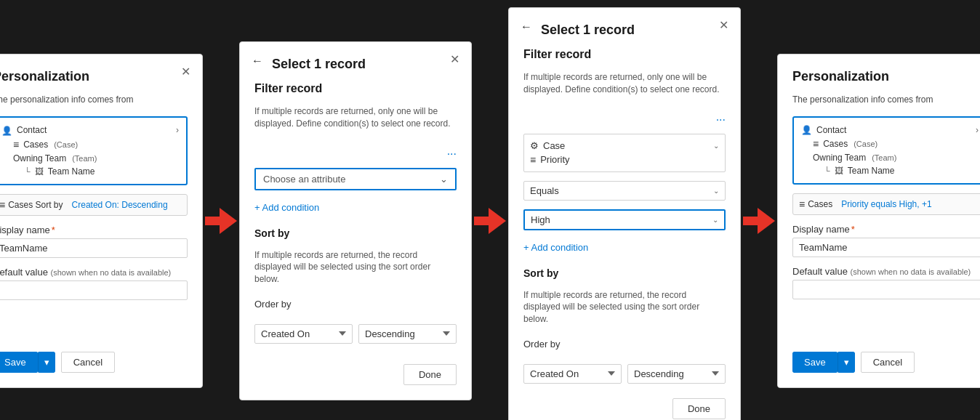 The height and width of the screenshot is (420, 980). I want to click on close-button-1: ✕, so click(186, 72).